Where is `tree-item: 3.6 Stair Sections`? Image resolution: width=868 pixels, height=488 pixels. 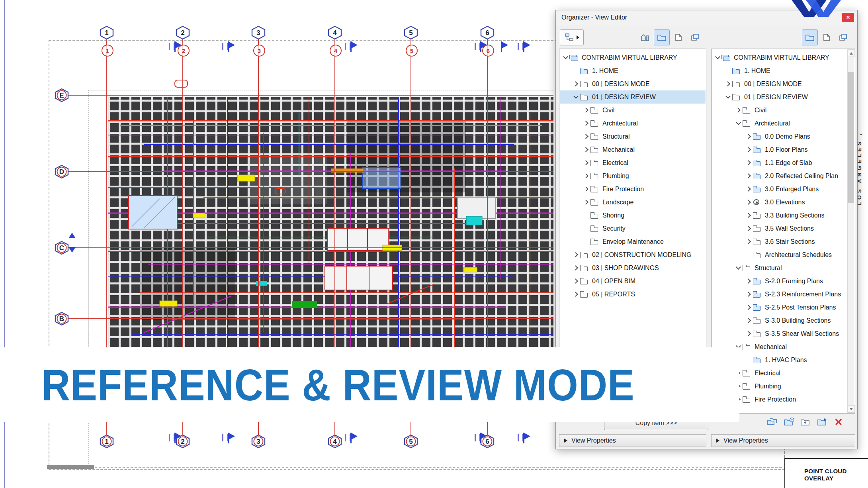 tree-item: 3.6 Stair Sections is located at coordinates (780, 241).